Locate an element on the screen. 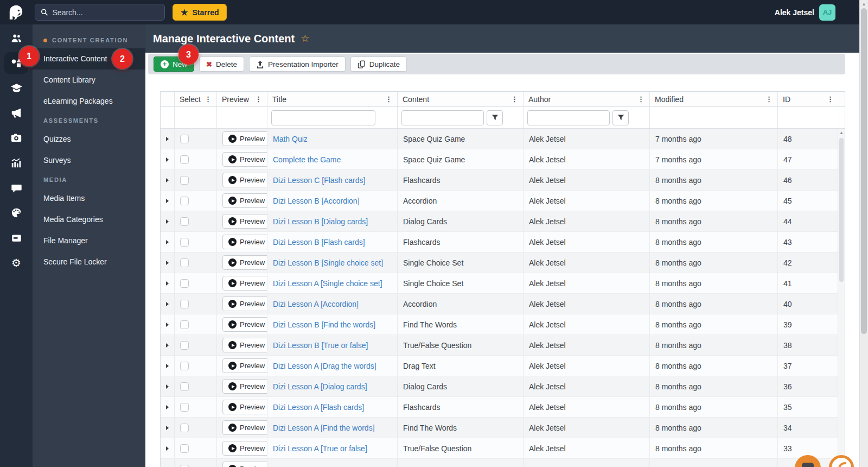 The image size is (868, 467). delete-button: ✖ Delete is located at coordinates (221, 64).